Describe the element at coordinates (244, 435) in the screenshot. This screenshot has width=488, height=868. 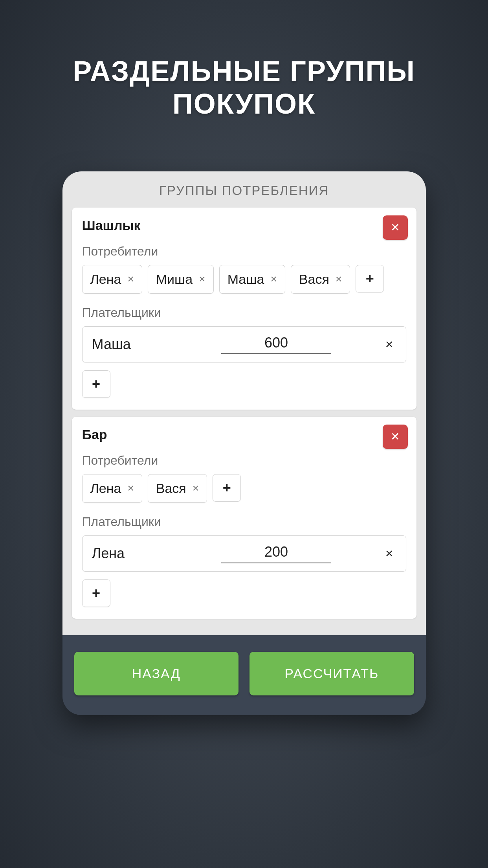
I see `group-title: Бар` at that location.